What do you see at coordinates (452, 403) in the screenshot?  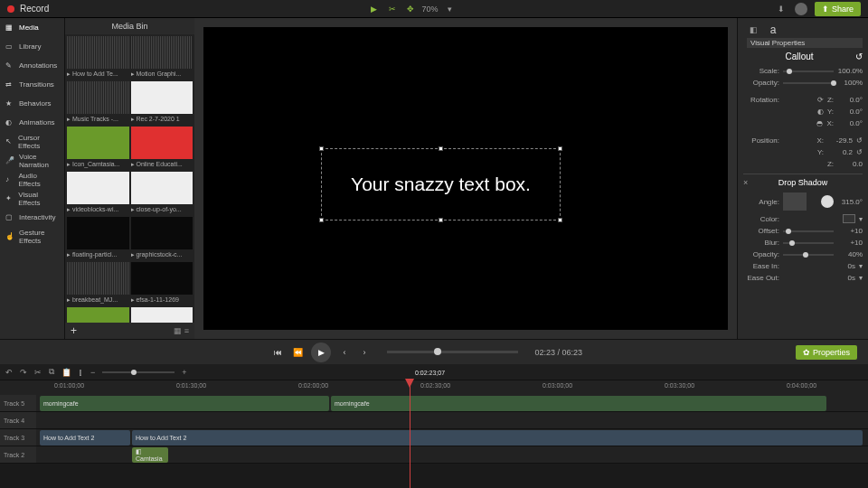 I see `track-body: morningcafemorningcafe` at bounding box center [452, 403].